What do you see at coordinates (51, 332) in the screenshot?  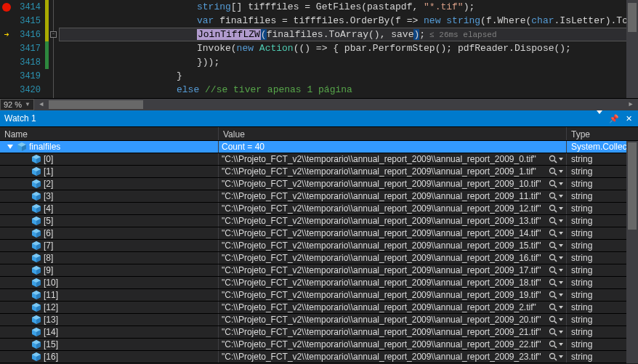 I see `watch-name: [14]` at bounding box center [51, 332].